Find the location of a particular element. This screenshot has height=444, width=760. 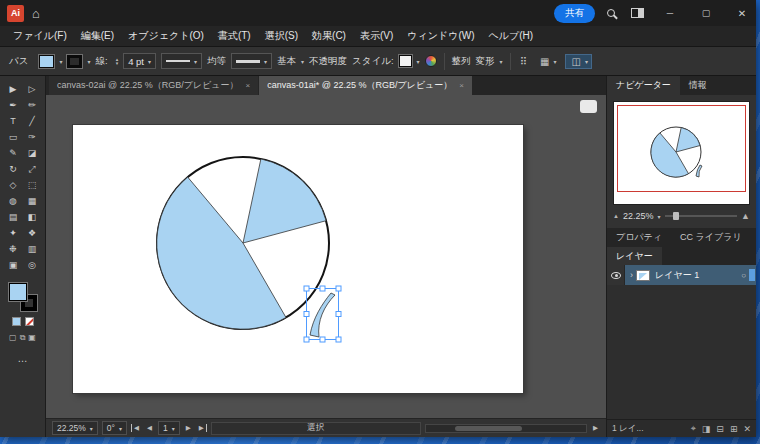

scroll-right-icon: ▶ is located at coordinates (596, 428).